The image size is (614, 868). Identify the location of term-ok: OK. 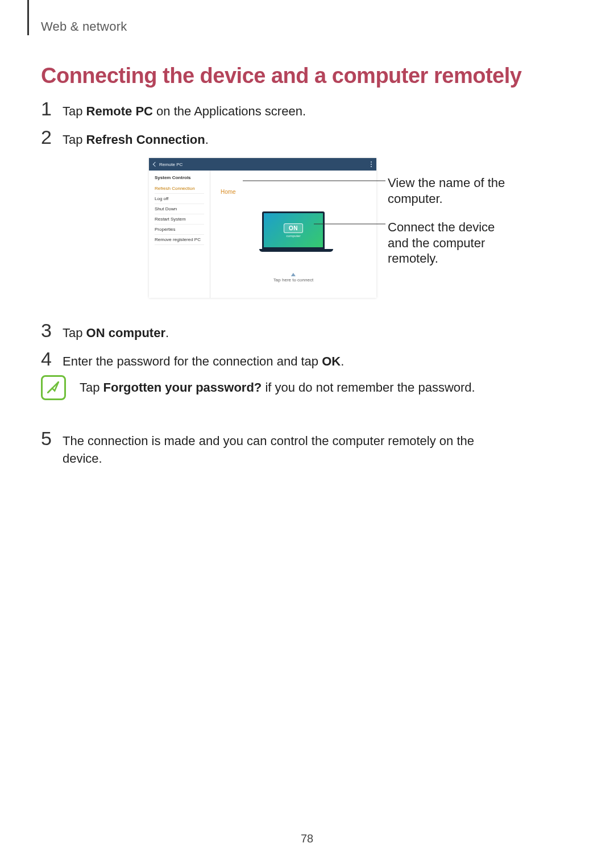
(331, 362).